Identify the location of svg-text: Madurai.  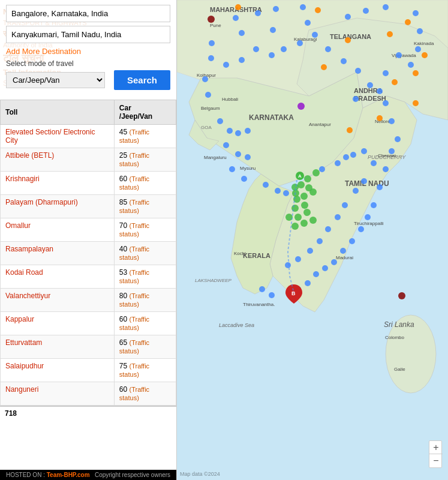
(344, 258).